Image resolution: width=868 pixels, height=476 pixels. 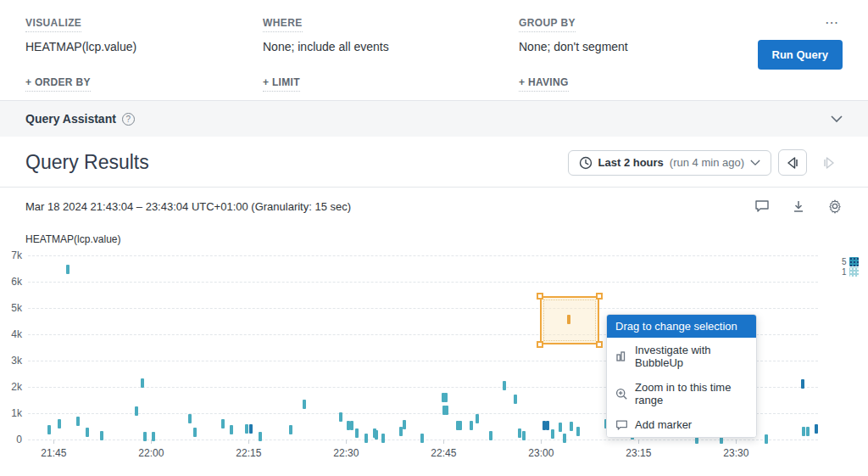 What do you see at coordinates (682, 326) in the screenshot?
I see `context-menu-header: Drag to change selection` at bounding box center [682, 326].